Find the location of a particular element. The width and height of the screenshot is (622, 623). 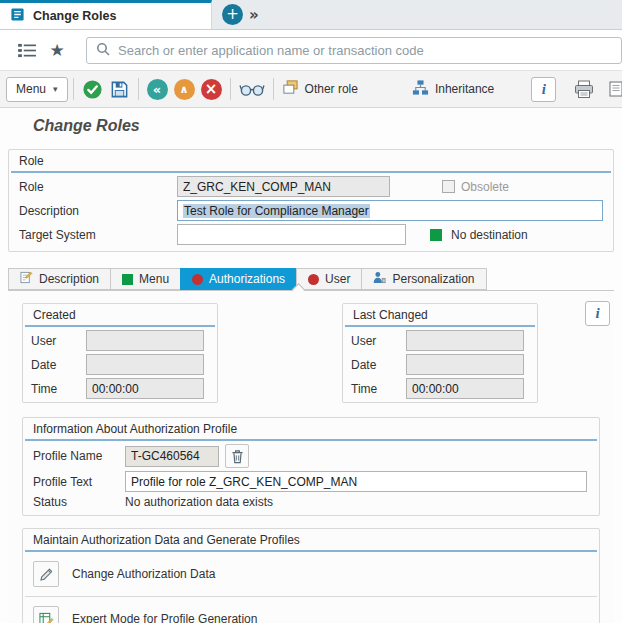

created-lastchanged-row: Created User Date Time Last Changed is located at coordinates (311, 353).